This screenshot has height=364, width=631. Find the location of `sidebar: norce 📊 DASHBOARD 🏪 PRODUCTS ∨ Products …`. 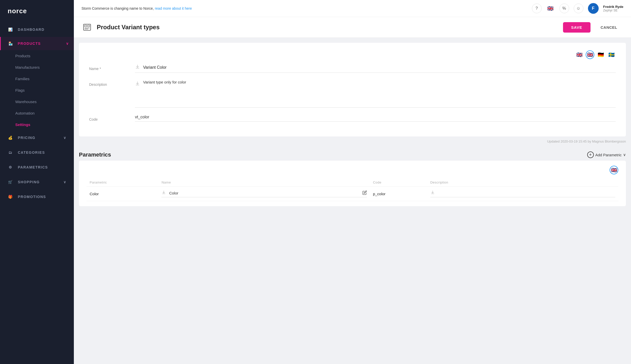

sidebar: norce 📊 DASHBOARD 🏪 PRODUCTS ∨ Products … is located at coordinates (37, 182).